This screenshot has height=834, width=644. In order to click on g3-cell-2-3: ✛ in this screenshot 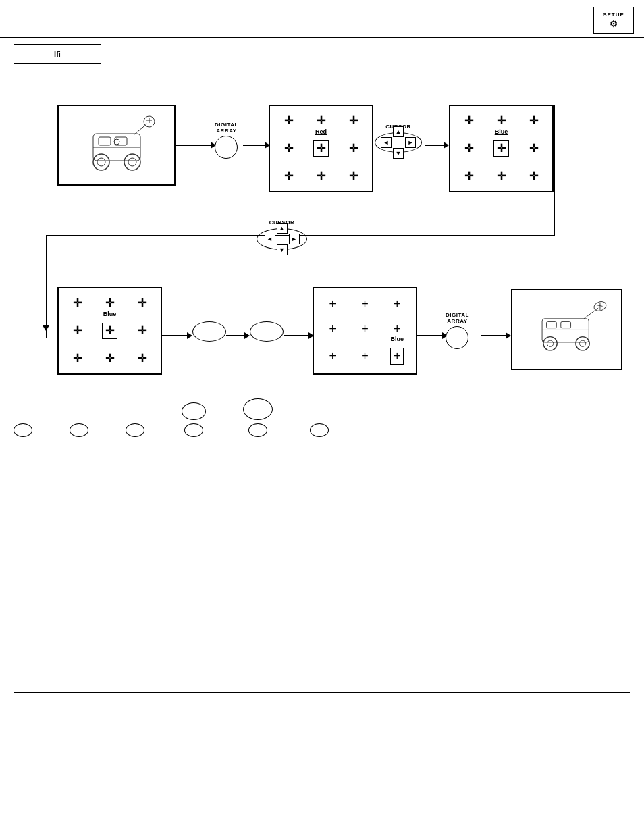, I will do `click(142, 331)`.